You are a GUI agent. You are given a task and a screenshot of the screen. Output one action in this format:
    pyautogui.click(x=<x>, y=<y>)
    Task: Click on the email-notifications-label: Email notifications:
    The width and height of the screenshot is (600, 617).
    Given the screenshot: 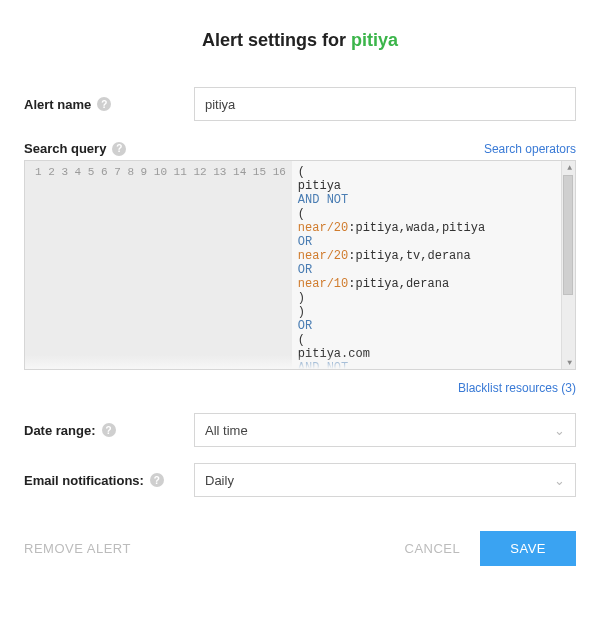 What is the action you would take?
    pyautogui.click(x=84, y=480)
    